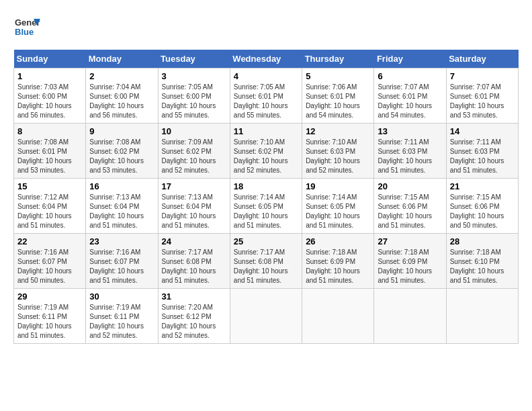  Describe the element at coordinates (194, 187) in the screenshot. I see `day-number: 17` at that location.